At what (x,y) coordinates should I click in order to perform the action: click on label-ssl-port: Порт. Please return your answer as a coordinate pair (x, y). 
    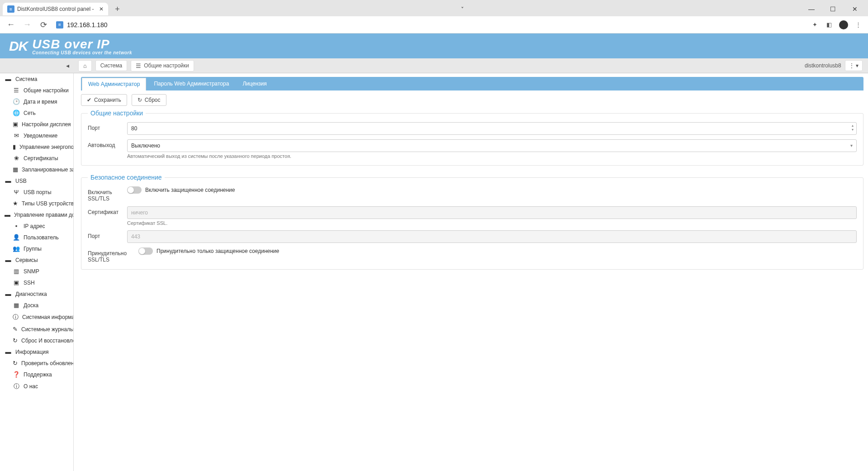
    Looking at the image, I should click on (105, 235).